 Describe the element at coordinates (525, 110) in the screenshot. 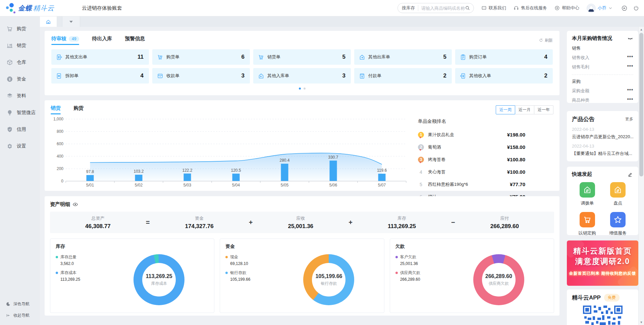

I see `period-toggle-group: 近一周 近一月 近一年` at that location.